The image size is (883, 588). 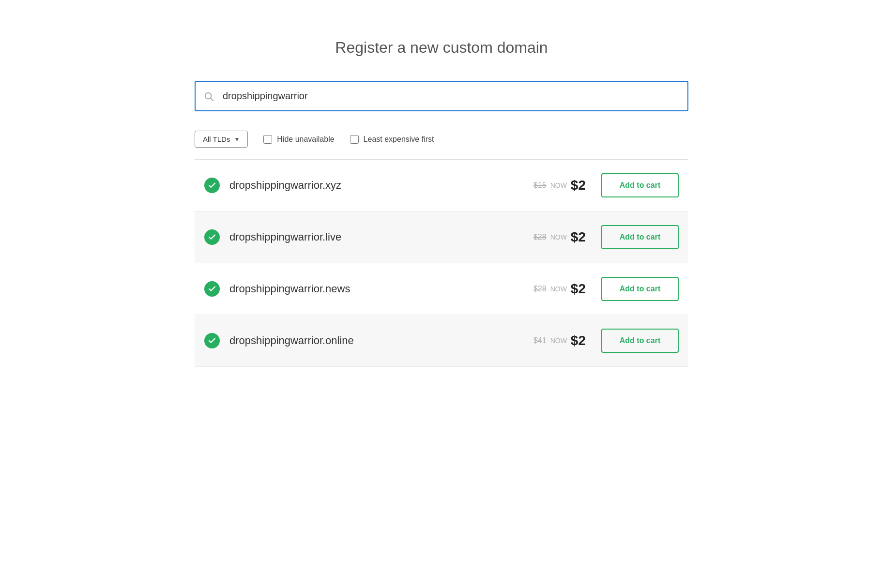 I want to click on tld-dropdown-label: All TLDs, so click(x=216, y=139).